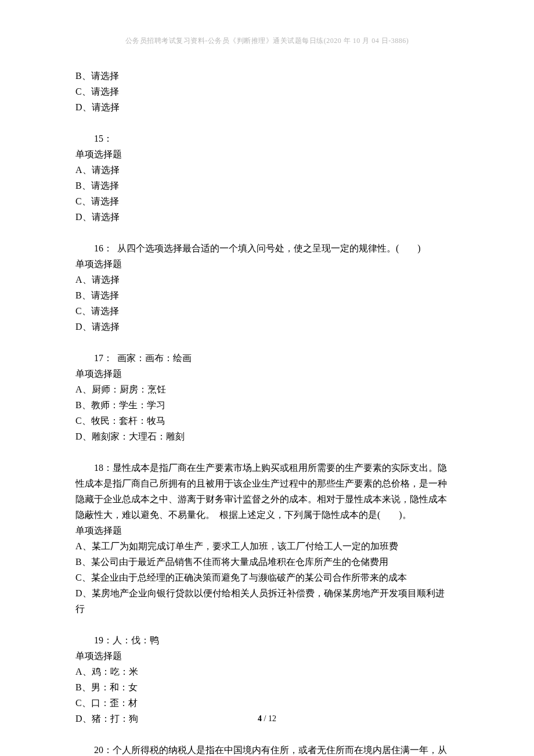 This screenshot has height=756, width=534. I want to click on q16-type: 单项选择题, so click(267, 264).